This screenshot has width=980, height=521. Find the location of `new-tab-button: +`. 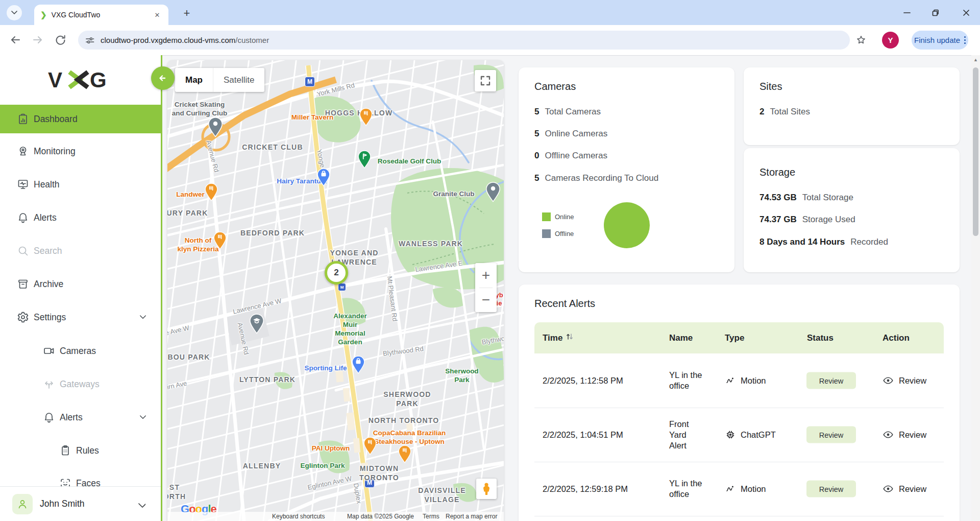

new-tab-button: + is located at coordinates (187, 13).